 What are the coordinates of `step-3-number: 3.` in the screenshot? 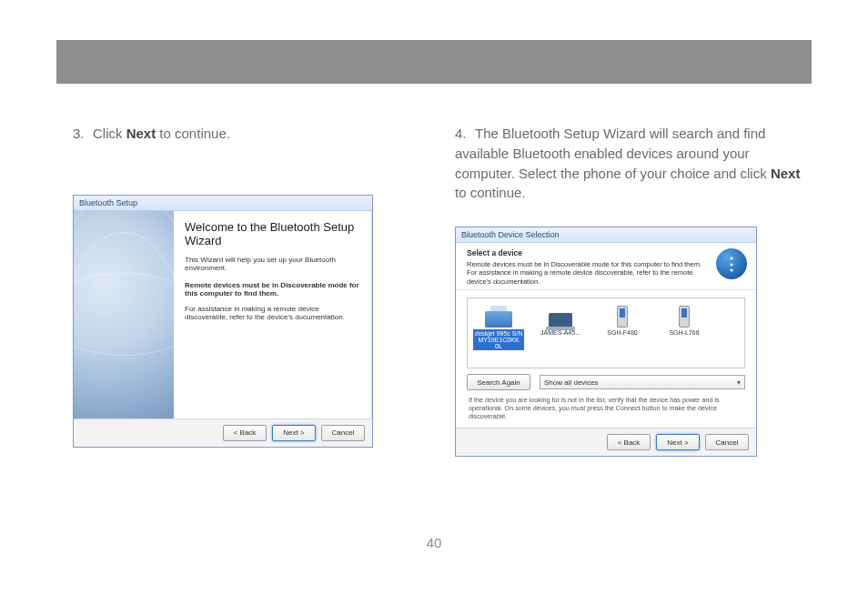 It's located at (83, 134).